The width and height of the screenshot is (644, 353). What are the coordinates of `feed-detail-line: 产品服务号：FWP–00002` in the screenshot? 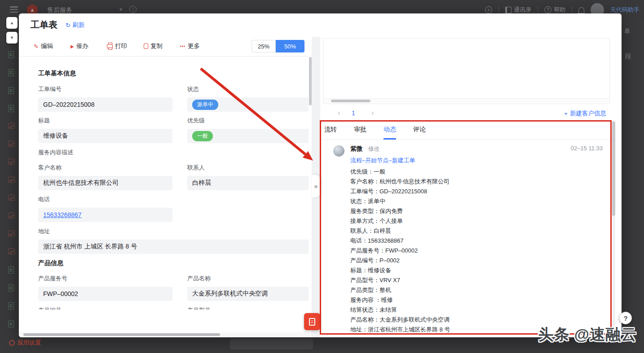 It's located at (476, 251).